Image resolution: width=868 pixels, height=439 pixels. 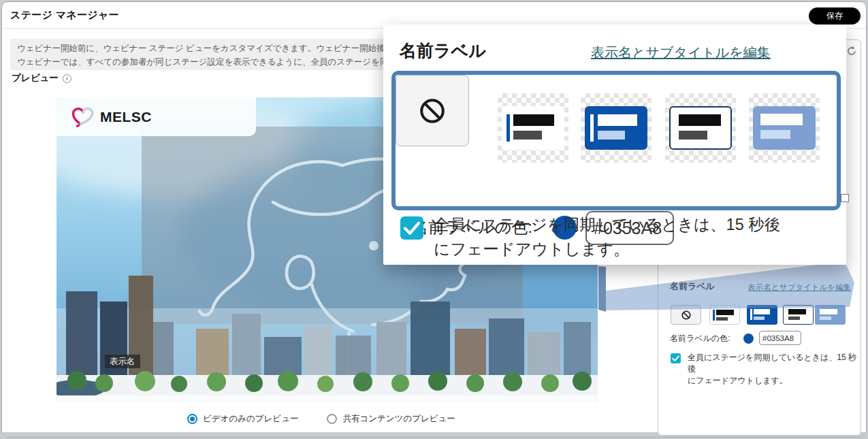 What do you see at coordinates (157, 117) in the screenshot?
I see `brand-logo-chip: MELSC` at bounding box center [157, 117].